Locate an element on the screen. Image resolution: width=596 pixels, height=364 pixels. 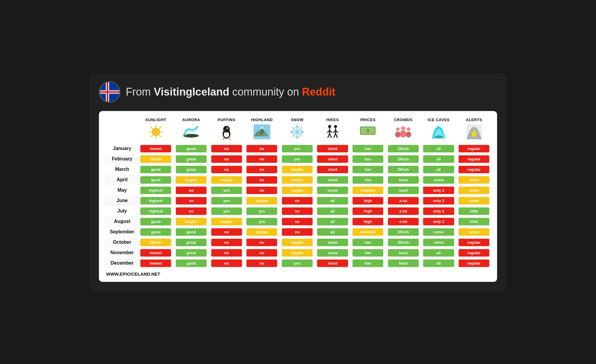
table-row: Aprilgoodmaybemaybenomaybesomelowleastso… is located at coordinates (298, 180).